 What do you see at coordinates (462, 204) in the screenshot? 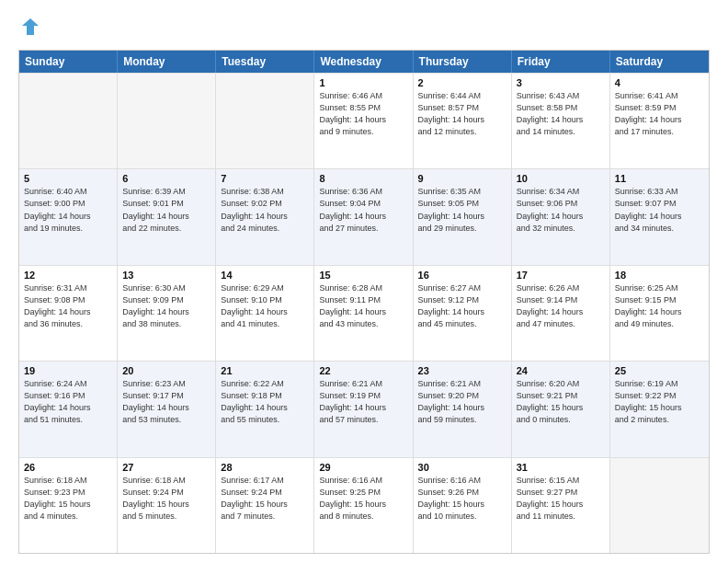
I see `cell-line: Sunset: 9:05 PM` at bounding box center [462, 204].